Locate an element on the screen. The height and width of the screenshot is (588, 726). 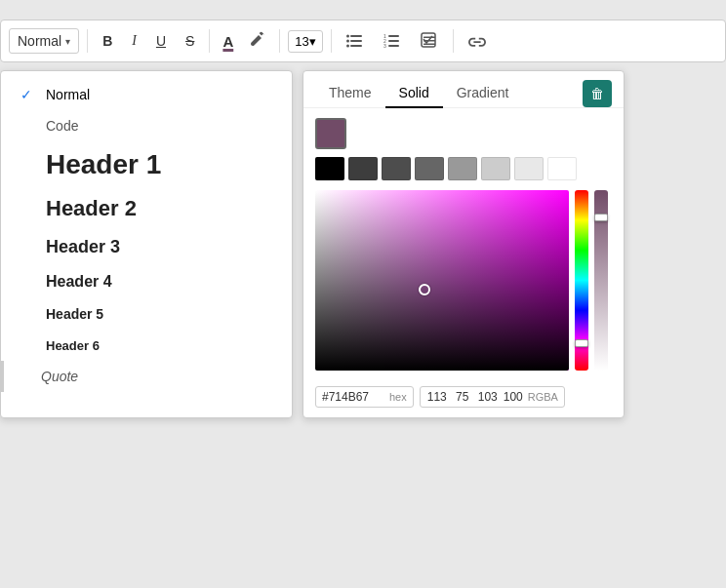
checkbox-icon is located at coordinates (429, 41).